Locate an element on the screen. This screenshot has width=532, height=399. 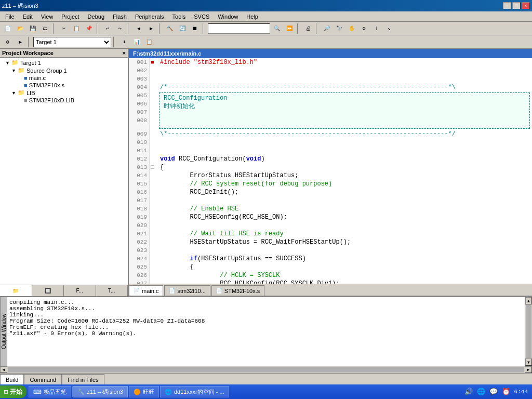
menu-file: File is located at coordinates (10, 17).